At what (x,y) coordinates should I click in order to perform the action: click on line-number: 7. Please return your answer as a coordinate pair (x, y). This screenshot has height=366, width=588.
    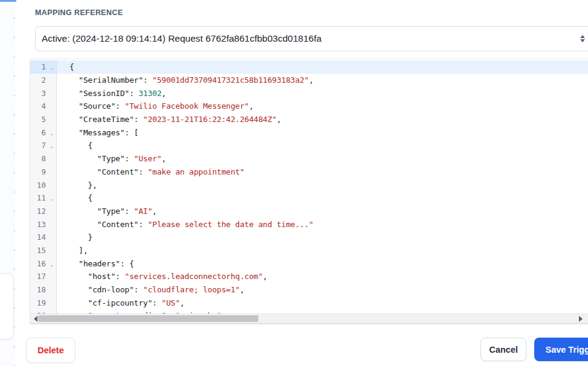
    Looking at the image, I should click on (39, 145).